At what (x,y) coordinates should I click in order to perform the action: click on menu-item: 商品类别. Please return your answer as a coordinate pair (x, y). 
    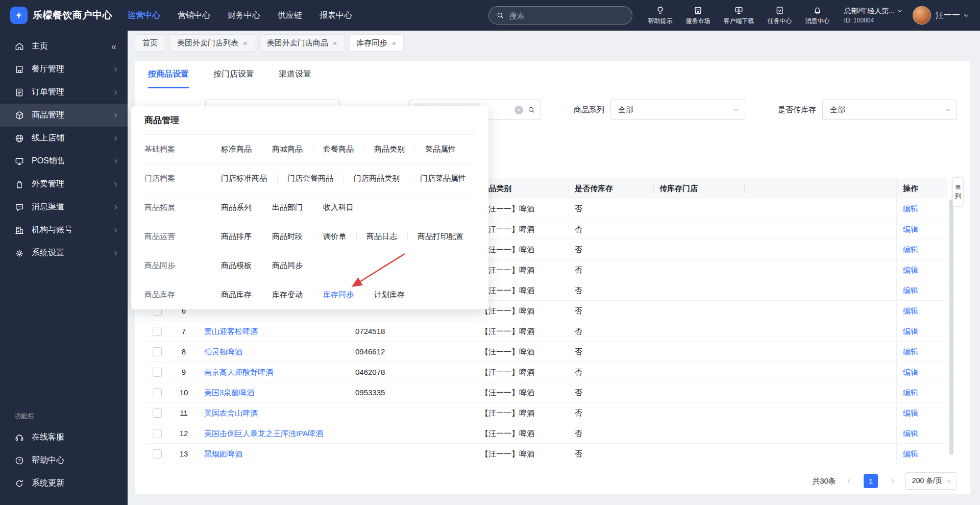
    Looking at the image, I should click on (389, 149).